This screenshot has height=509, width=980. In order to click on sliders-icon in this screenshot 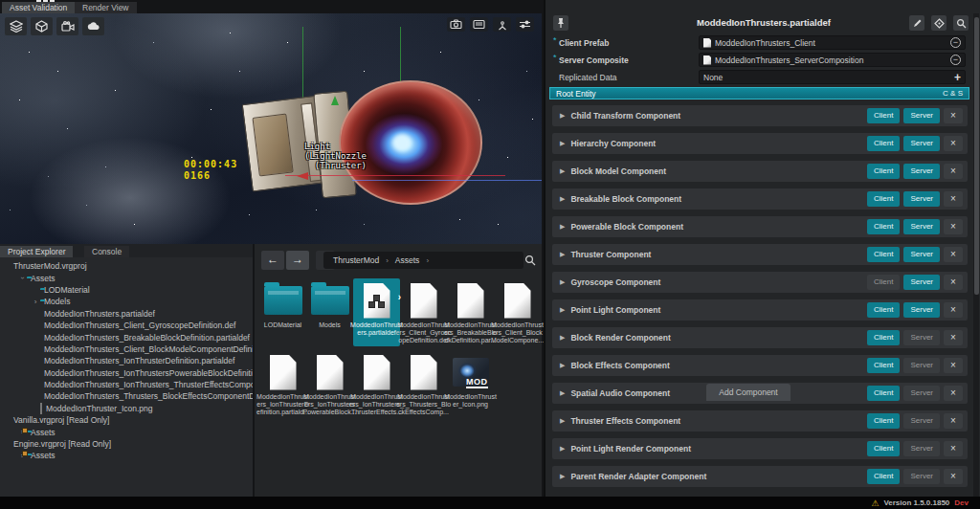, I will do `click(524, 25)`.